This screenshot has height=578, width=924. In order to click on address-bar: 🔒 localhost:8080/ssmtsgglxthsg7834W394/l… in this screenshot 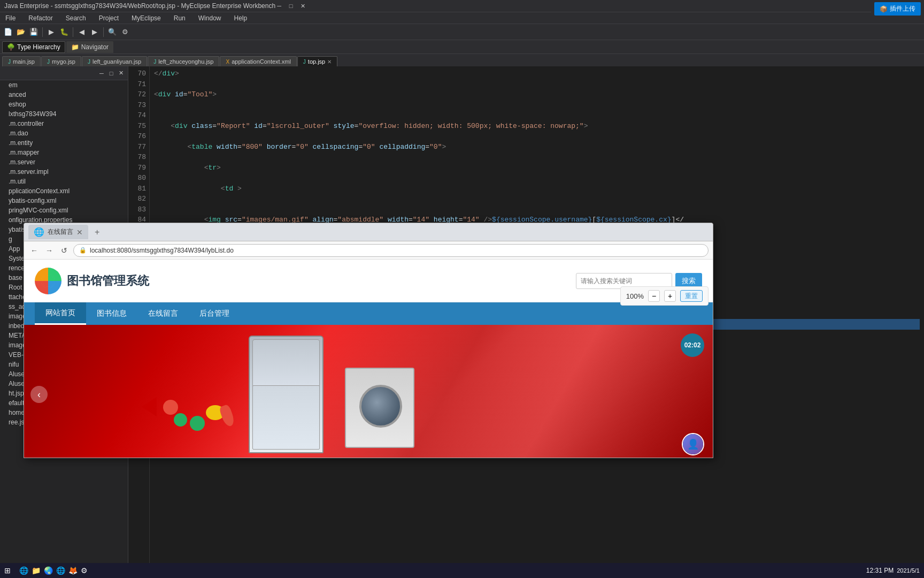, I will do `click(391, 250)`.